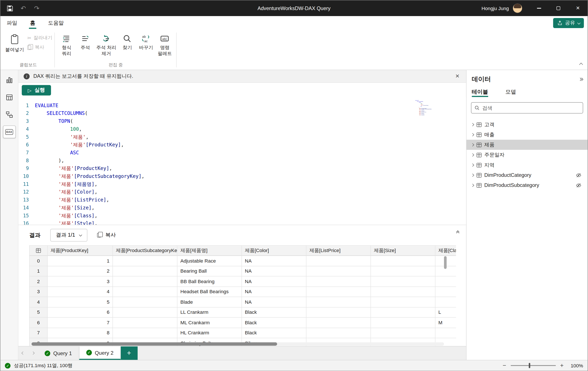  What do you see at coordinates (242, 105) in the screenshot?
I see `code-line: 1EVALUATE` at bounding box center [242, 105].